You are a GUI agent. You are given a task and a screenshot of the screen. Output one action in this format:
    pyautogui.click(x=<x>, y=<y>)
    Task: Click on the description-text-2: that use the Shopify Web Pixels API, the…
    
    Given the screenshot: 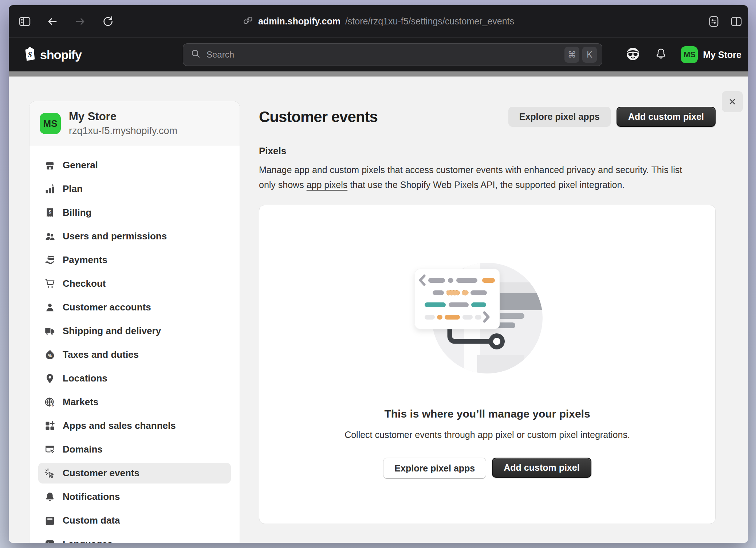 What is the action you would take?
    pyautogui.click(x=486, y=185)
    